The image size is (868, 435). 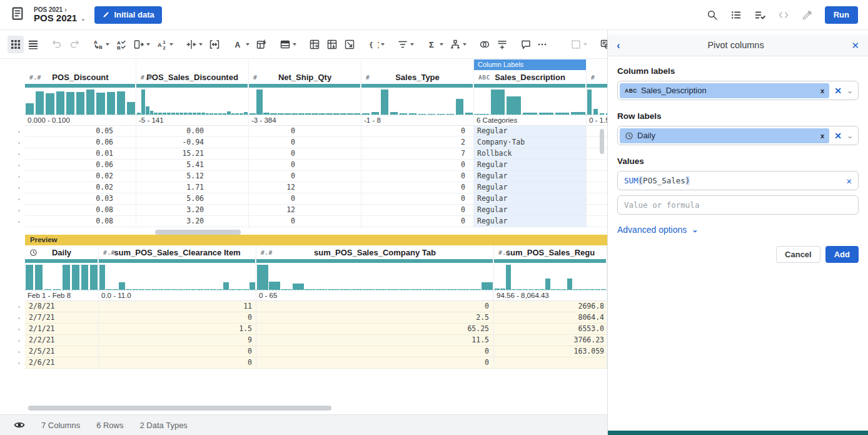 I want to click on cell: 0.03, so click(x=80, y=199).